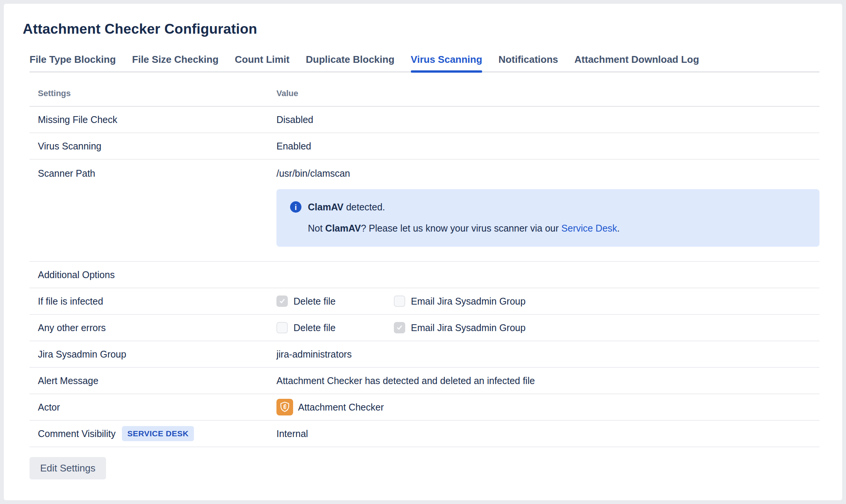 The height and width of the screenshot is (504, 846). I want to click on service-desk-link: Service Desk, so click(589, 228).